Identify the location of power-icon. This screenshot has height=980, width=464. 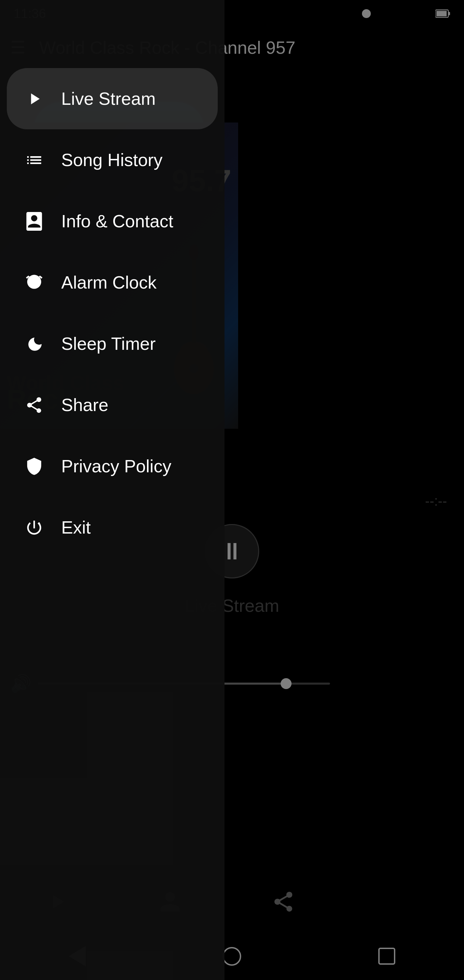
(34, 527).